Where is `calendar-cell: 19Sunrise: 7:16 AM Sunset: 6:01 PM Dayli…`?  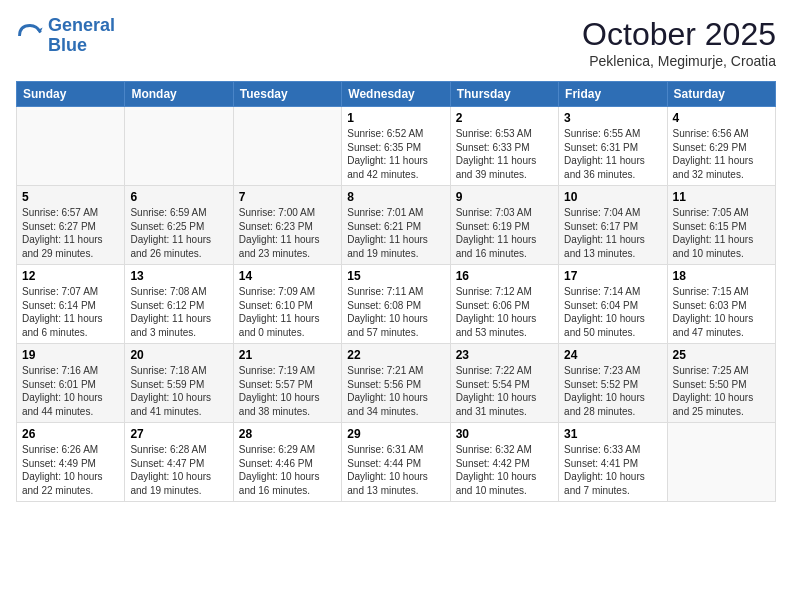 calendar-cell: 19Sunrise: 7:16 AM Sunset: 6:01 PM Dayli… is located at coordinates (71, 384).